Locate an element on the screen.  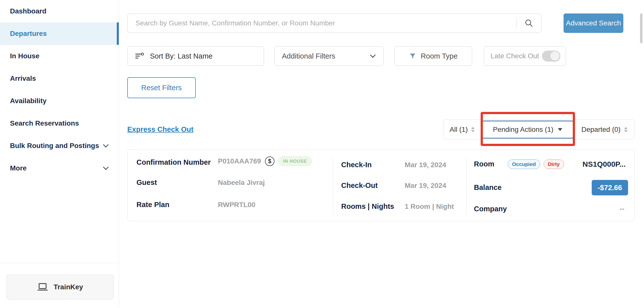
confirmation-number-row: P010AAA769 $ IN HOUSE is located at coordinates (265, 161).